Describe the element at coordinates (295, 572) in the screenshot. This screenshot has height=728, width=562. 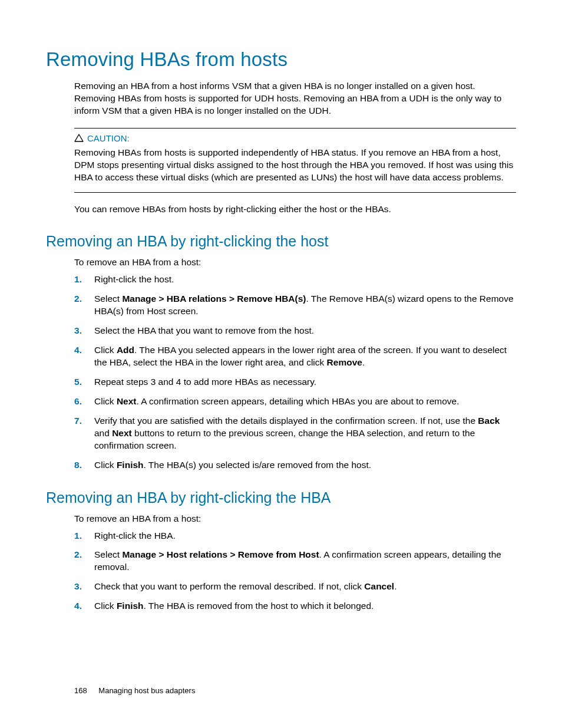
I see `steps-list-b: Right-click the HBA. Select Manage > Hos…` at that location.